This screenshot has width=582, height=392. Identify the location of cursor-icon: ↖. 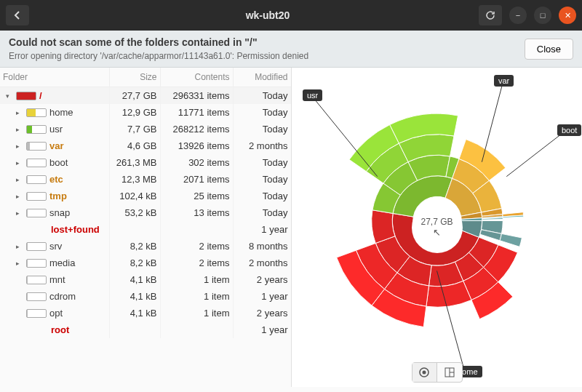
(436, 233).